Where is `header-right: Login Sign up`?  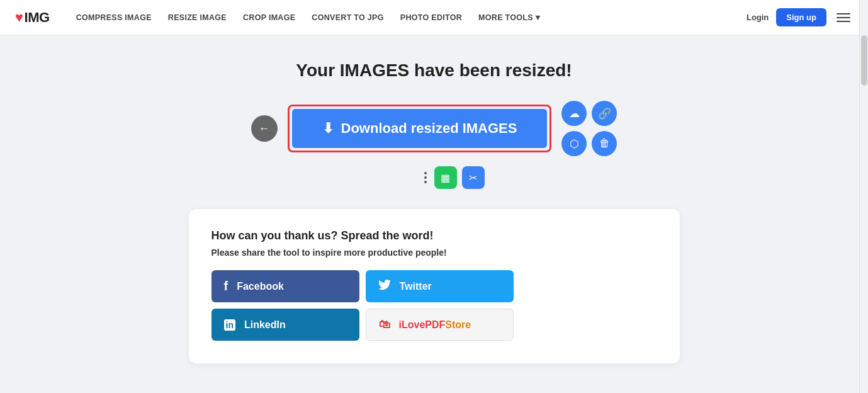
header-right: Login Sign up is located at coordinates (799, 18).